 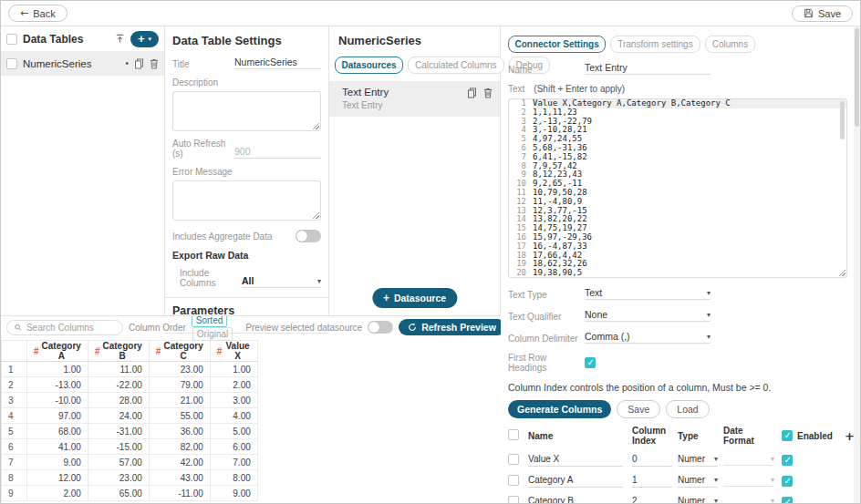 What do you see at coordinates (130, 416) in the screenshot?
I see `preview-table-row: 4 97.00 24.00 55.00 4.00` at bounding box center [130, 416].